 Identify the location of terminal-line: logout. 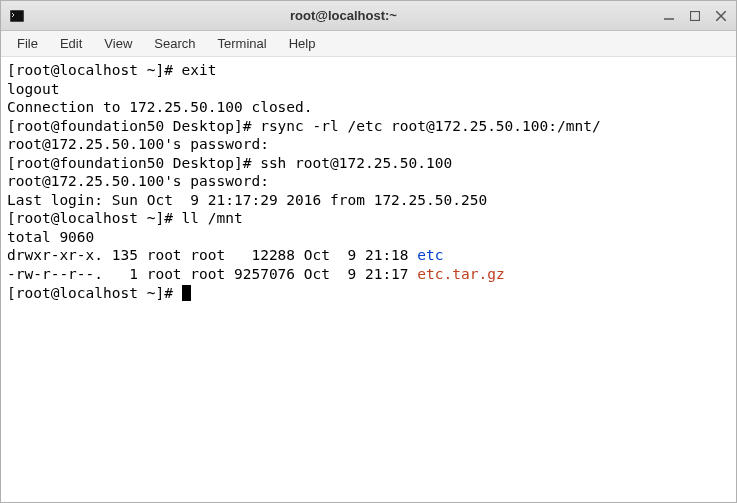
(33, 89).